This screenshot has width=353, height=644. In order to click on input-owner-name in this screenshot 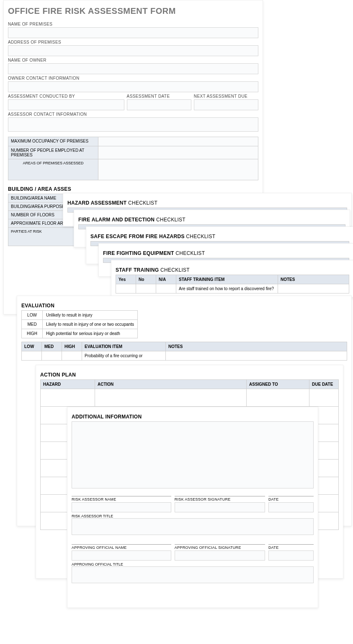, I will do `click(133, 69)`.